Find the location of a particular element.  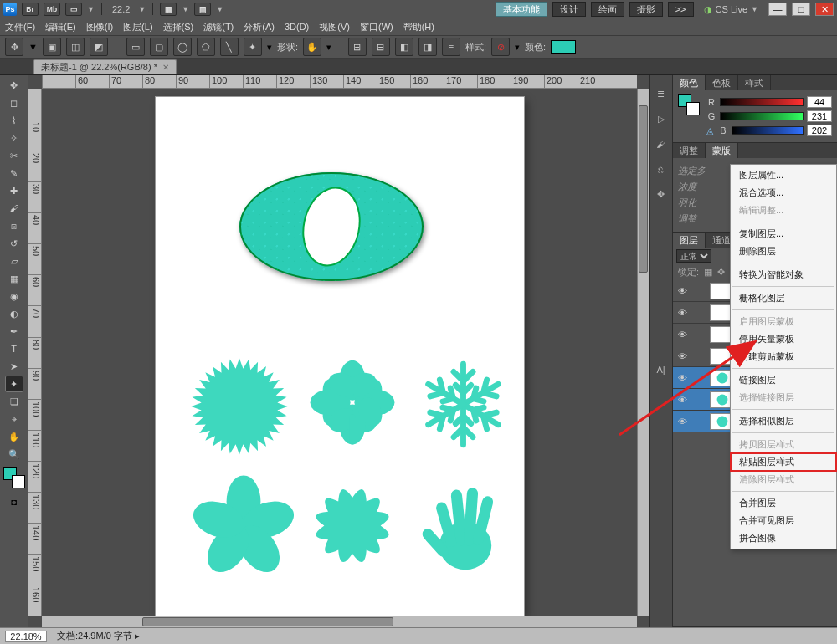

extras-icon: ▤ is located at coordinates (203, 9).